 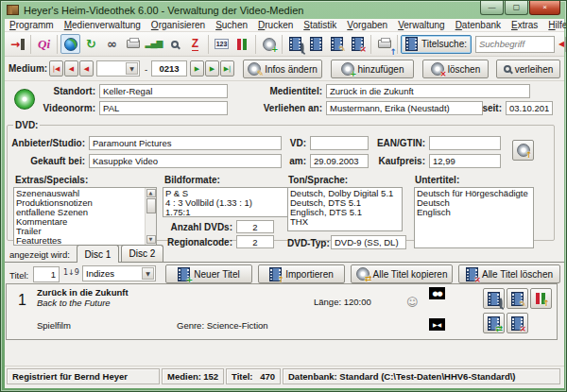 I want to click on menu-vorgaben: Vorgaben, so click(x=367, y=25).